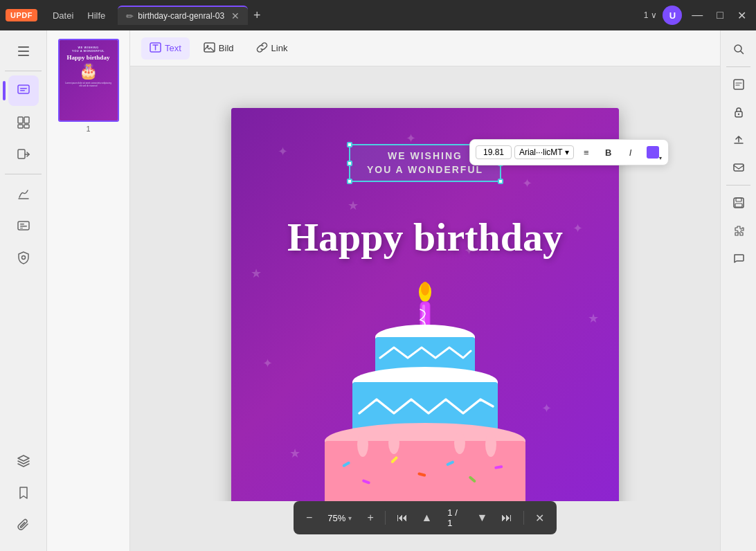  I want to click on page-nav-display: 1 / 1, so click(454, 518).